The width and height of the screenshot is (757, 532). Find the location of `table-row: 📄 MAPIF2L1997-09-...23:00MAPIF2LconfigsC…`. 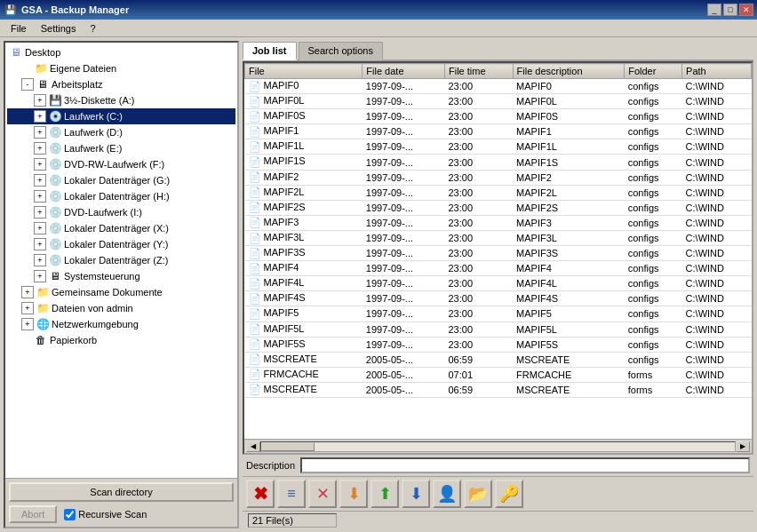

table-row: 📄 MAPIF2L1997-09-...23:00MAPIF2LconfigsC… is located at coordinates (498, 192).